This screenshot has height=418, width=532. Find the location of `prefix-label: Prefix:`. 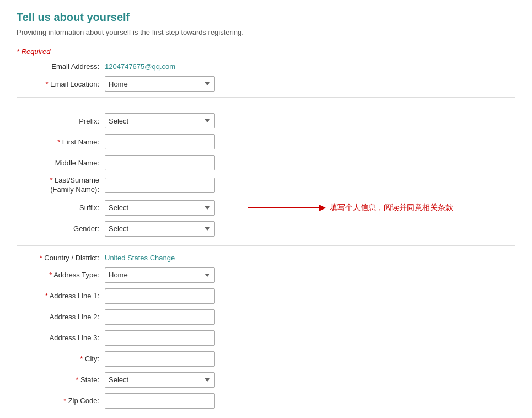

prefix-label: Prefix: is located at coordinates (61, 121).